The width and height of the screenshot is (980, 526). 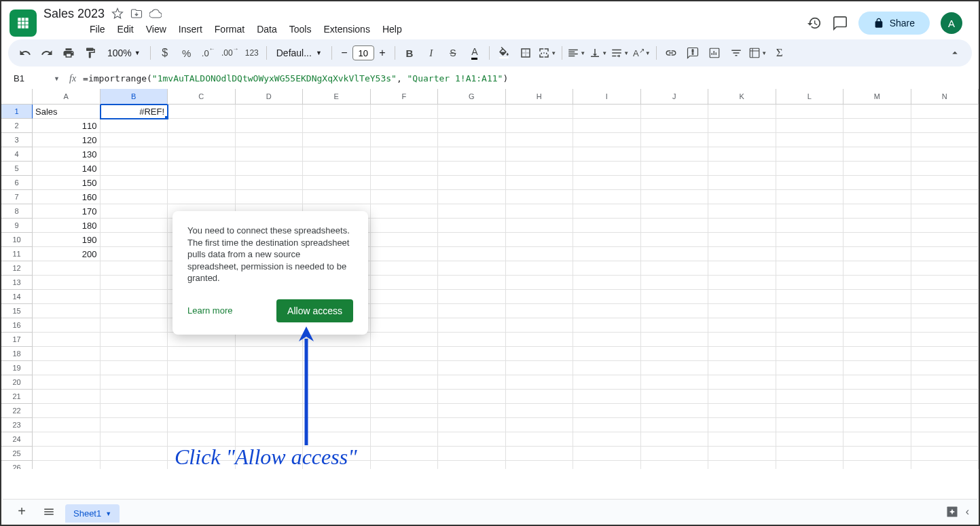 I want to click on cell-M8, so click(x=877, y=212).